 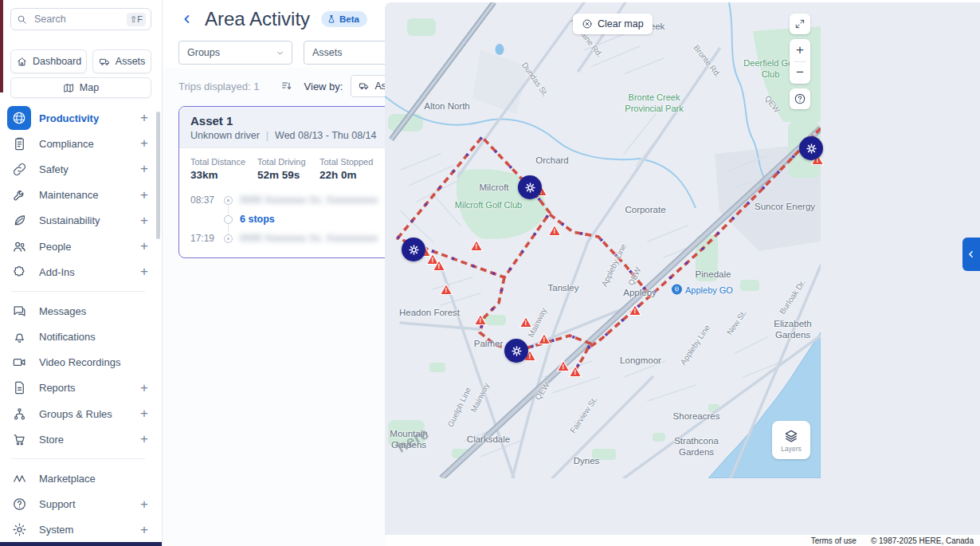 I want to click on sidebar-item-safety: Safety+, so click(x=78, y=169).